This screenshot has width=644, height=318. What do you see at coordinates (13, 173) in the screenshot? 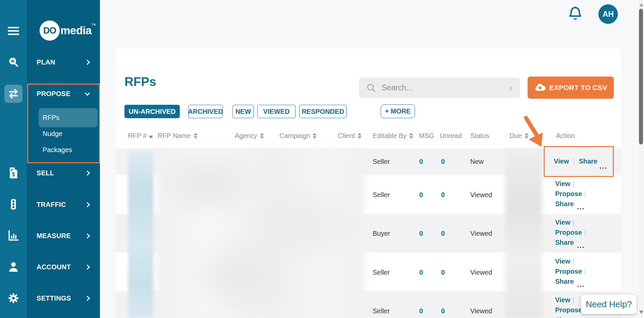
I see `sell-rail-button: $` at bounding box center [13, 173].